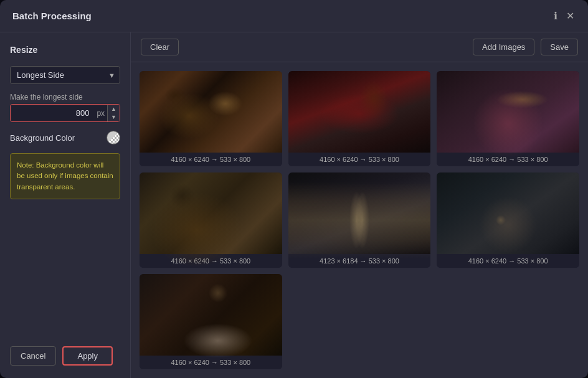 Image resolution: width=588 pixels, height=378 pixels. I want to click on image-size-label: 4160 × 6240 → 533 × 800, so click(211, 159).